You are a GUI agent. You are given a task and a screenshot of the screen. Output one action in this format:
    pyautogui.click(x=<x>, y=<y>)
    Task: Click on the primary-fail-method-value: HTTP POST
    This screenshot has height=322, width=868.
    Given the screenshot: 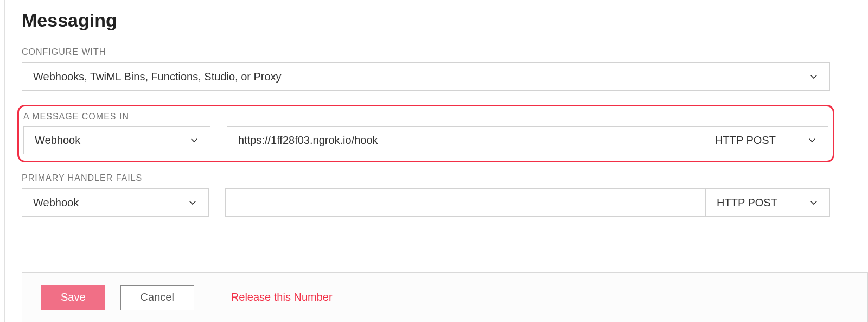 What is the action you would take?
    pyautogui.click(x=747, y=203)
    